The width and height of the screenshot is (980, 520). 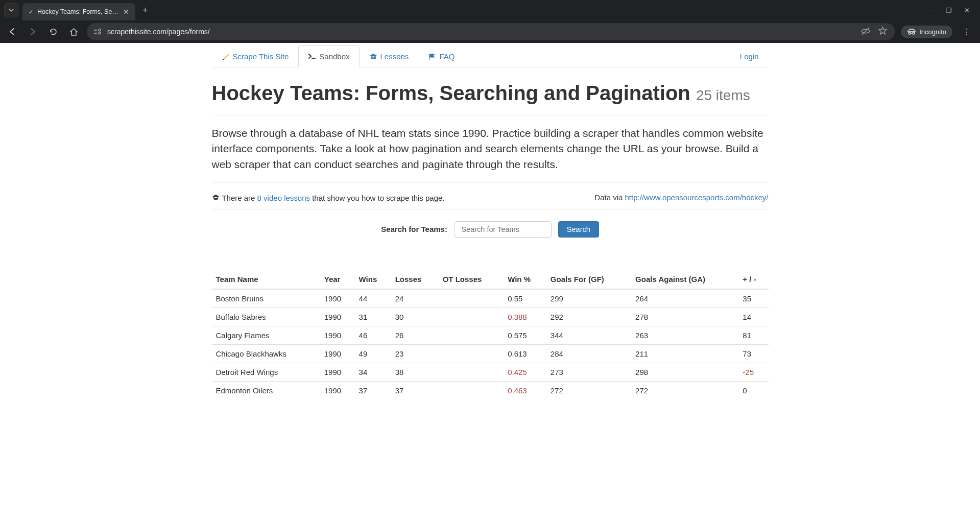 I want to click on cell-gf: 299, so click(x=589, y=298).